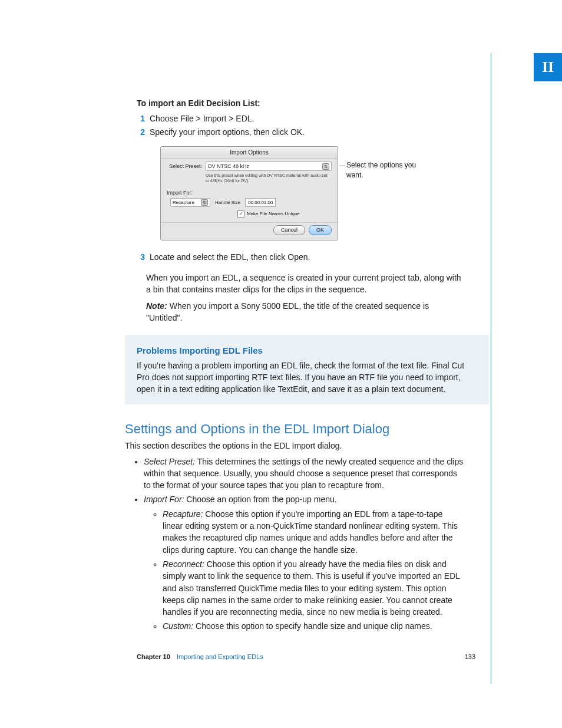  What do you see at coordinates (249, 153) in the screenshot?
I see `dialog-title: Import Options` at bounding box center [249, 153].